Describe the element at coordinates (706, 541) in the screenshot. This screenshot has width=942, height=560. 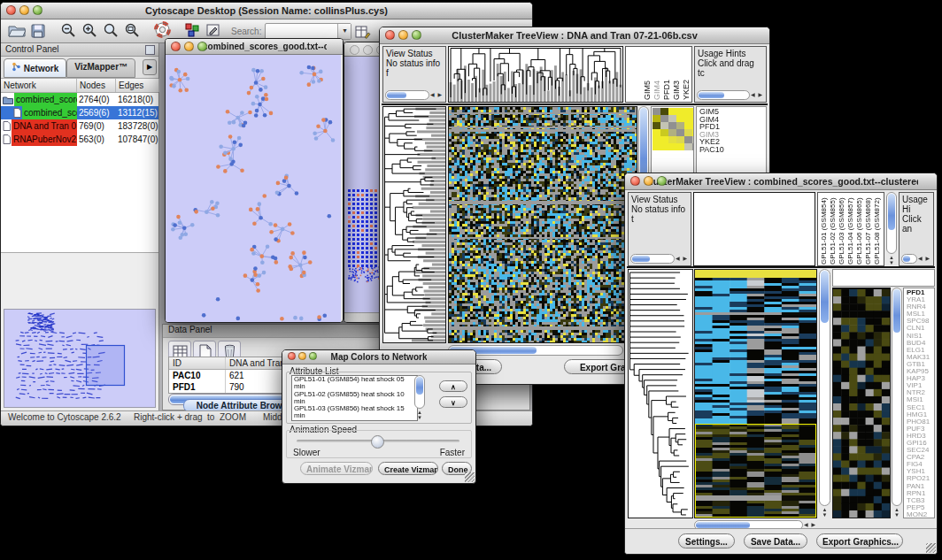
I see `settings-button: Settings...` at that location.